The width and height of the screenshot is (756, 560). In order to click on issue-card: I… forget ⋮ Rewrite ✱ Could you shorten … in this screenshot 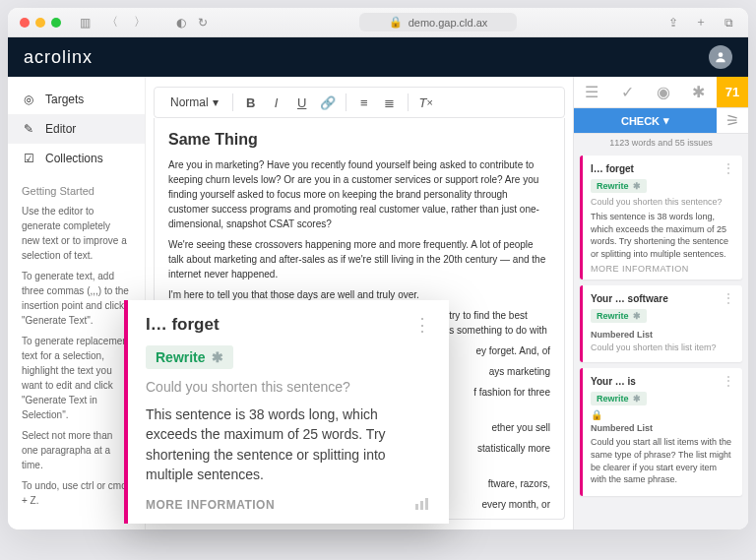, I will do `click(662, 218)`.